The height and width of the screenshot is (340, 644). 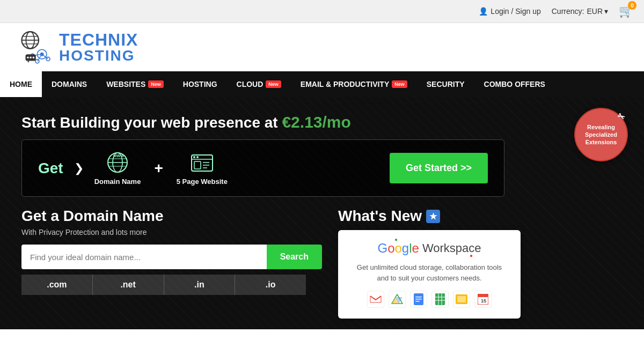 I want to click on gw-dots-red: ●, so click(x=471, y=255).